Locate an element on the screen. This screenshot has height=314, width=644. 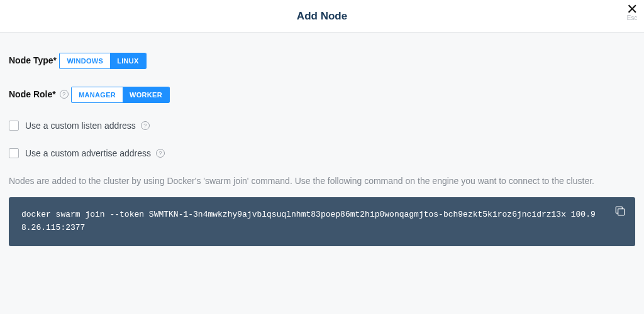
close-hint: Esc is located at coordinates (632, 18).